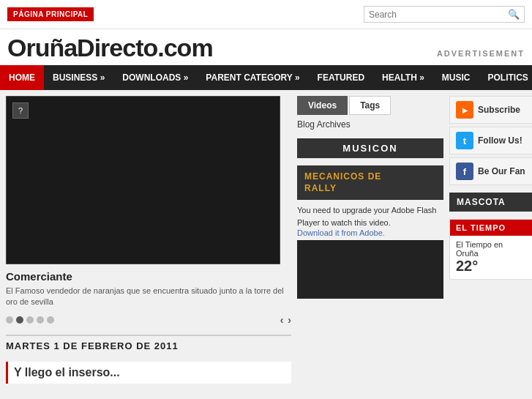 Image resolution: width=532 pixels, height=399 pixels. I want to click on search-icon-button: 🔍, so click(514, 15).